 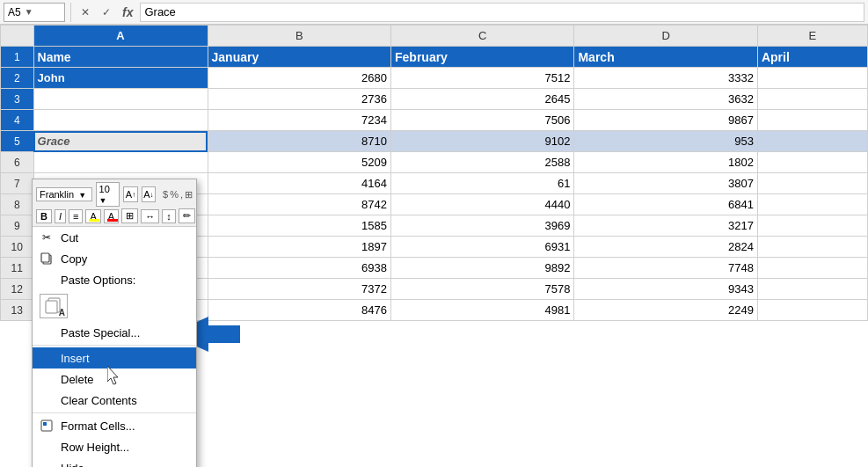 I want to click on ctx-insert: Insert, so click(x=114, y=358).